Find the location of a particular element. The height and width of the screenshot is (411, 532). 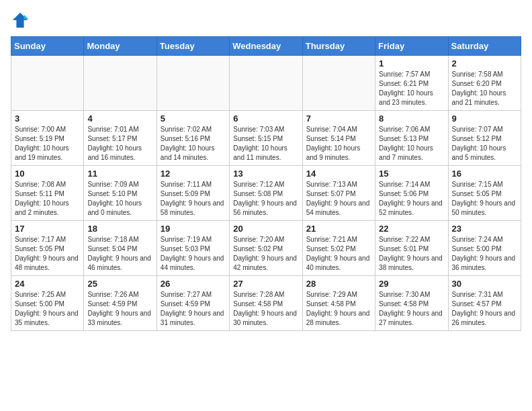

weekday-header-saturday: Saturday is located at coordinates (484, 46).